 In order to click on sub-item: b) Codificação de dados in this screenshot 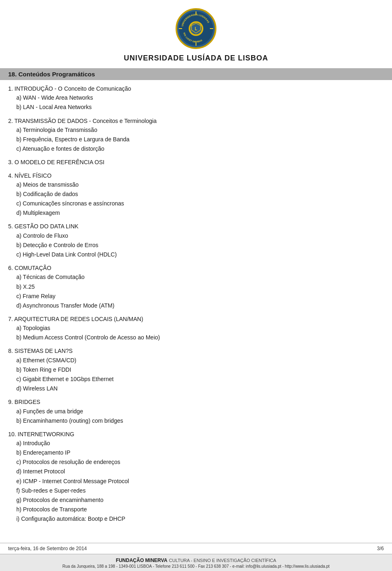, I will do `click(196, 194)`.